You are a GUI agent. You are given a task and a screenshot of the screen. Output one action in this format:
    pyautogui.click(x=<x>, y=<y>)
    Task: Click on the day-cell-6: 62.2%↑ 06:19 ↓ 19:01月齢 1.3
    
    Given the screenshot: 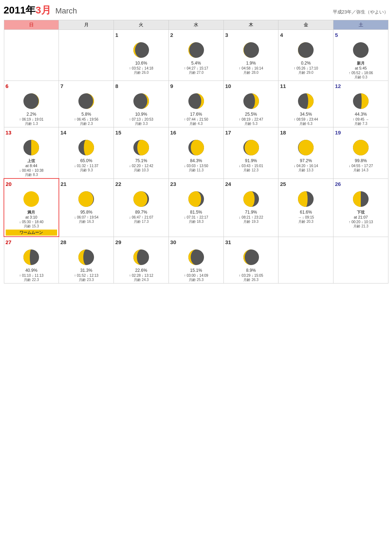 What is the action you would take?
    pyautogui.click(x=31, y=104)
    